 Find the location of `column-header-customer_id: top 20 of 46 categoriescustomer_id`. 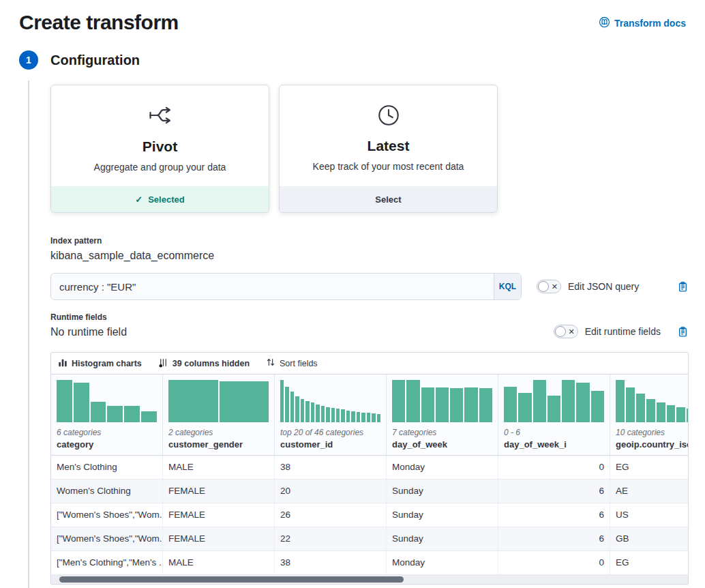

column-header-customer_id: top 20 of 46 categoriescustomer_id is located at coordinates (331, 415).